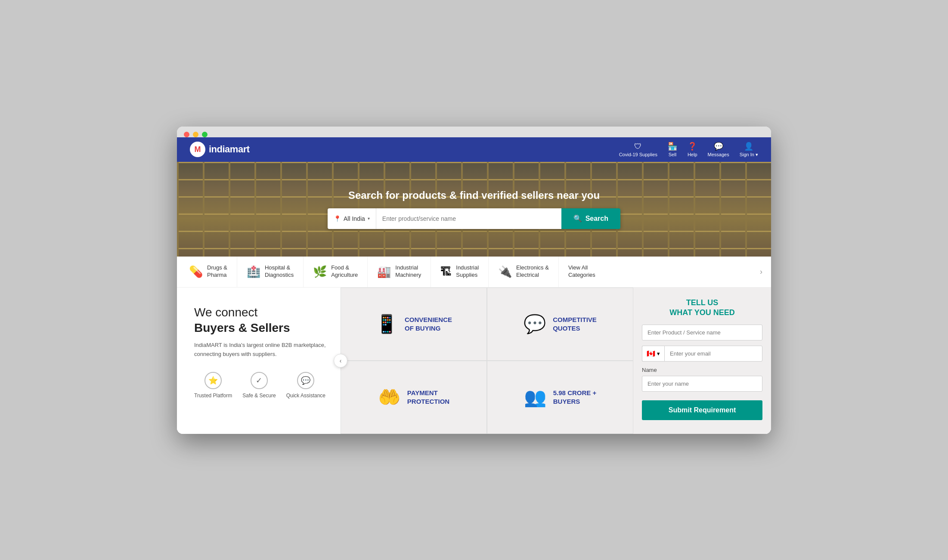 The image size is (948, 560). Describe the element at coordinates (217, 272) in the screenshot. I see `drugs-label: Drugs &Pharma` at that location.